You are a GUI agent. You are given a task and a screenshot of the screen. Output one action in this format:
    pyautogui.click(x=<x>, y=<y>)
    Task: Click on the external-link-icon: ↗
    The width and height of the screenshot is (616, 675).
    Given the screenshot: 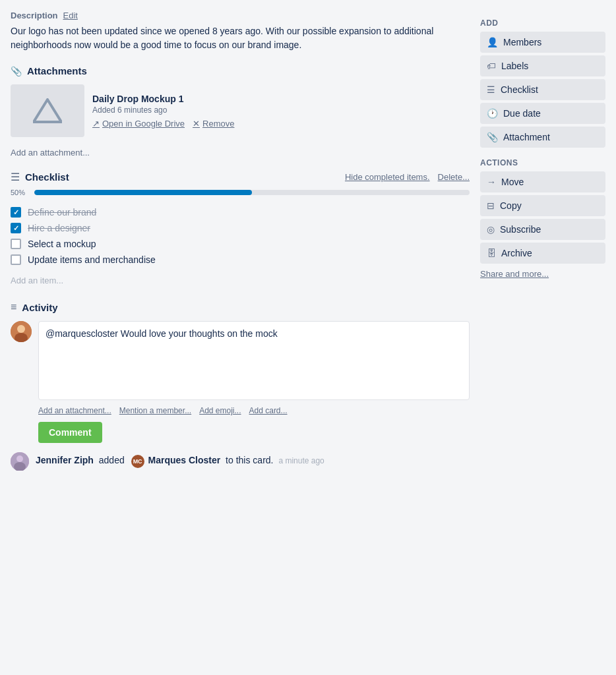 What is the action you would take?
    pyautogui.click(x=96, y=124)
    